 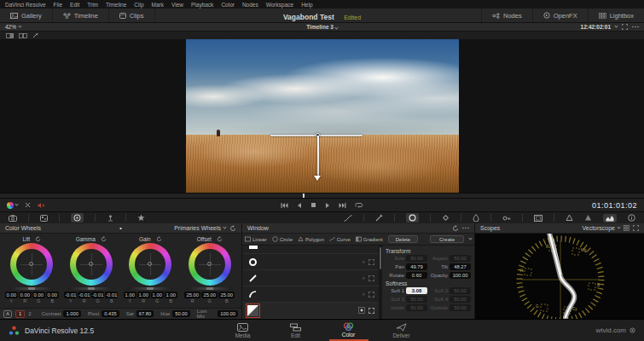 I want to click on timeline-button: Timeline, so click(x=81, y=15).